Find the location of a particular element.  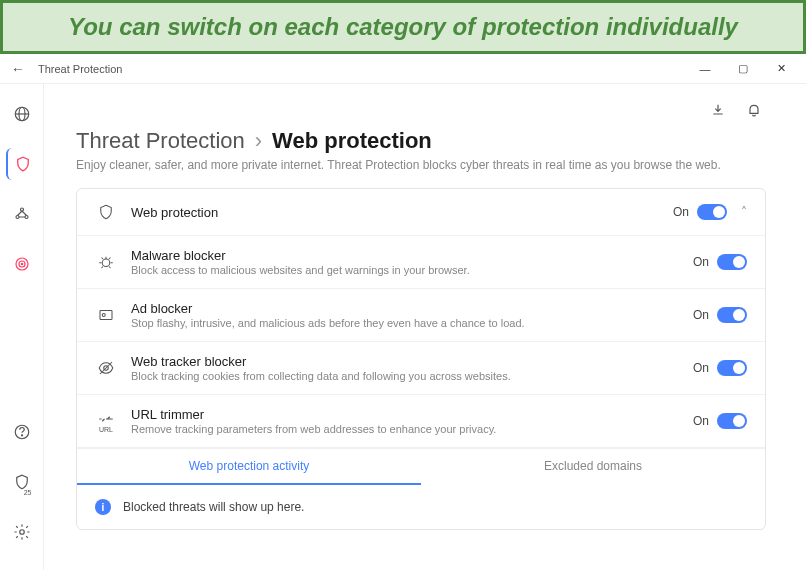

tabs: Web protection activity Excluded domains is located at coordinates (421, 466).